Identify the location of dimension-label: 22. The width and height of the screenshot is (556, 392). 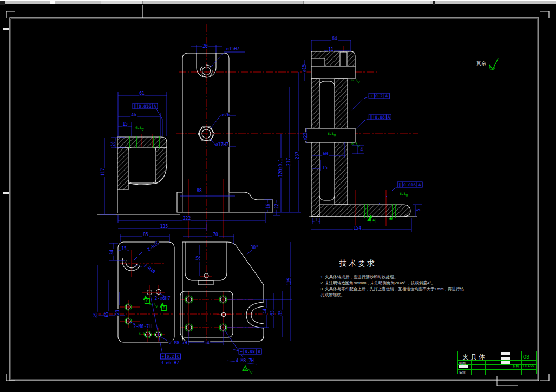
(277, 206).